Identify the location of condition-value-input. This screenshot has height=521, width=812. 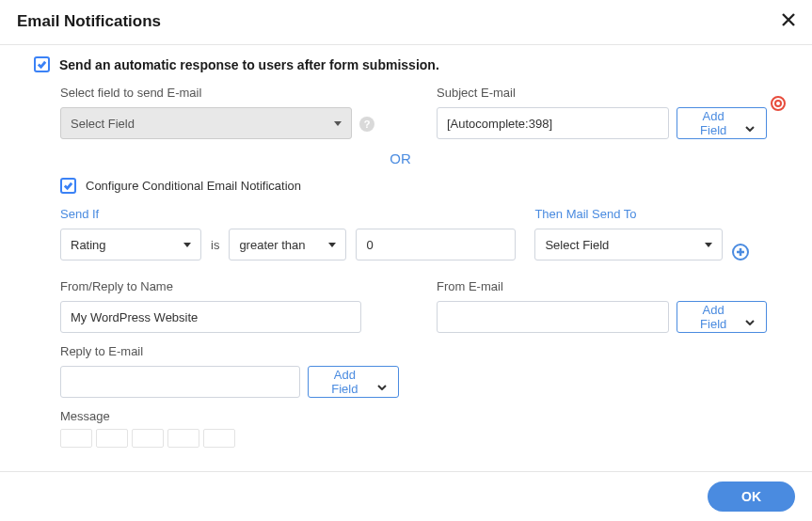
(436, 245).